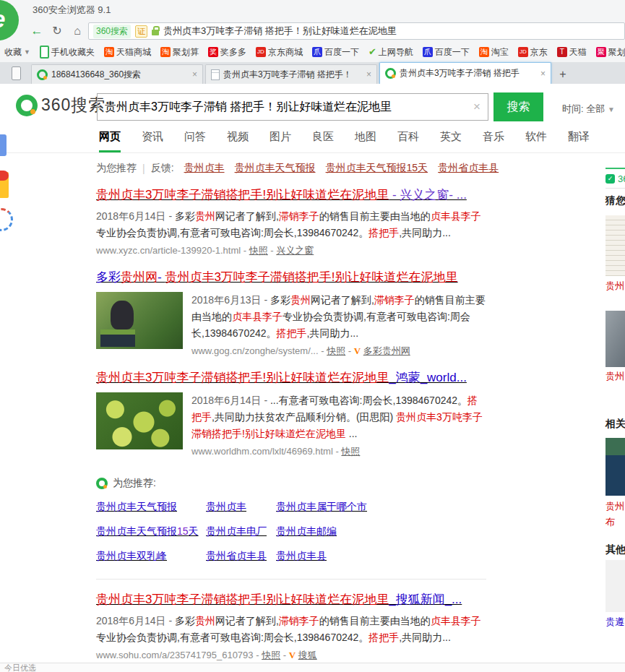 This screenshot has height=672, width=625. Describe the element at coordinates (408, 142) in the screenshot. I see `nav-tab-百科: 百科` at that location.